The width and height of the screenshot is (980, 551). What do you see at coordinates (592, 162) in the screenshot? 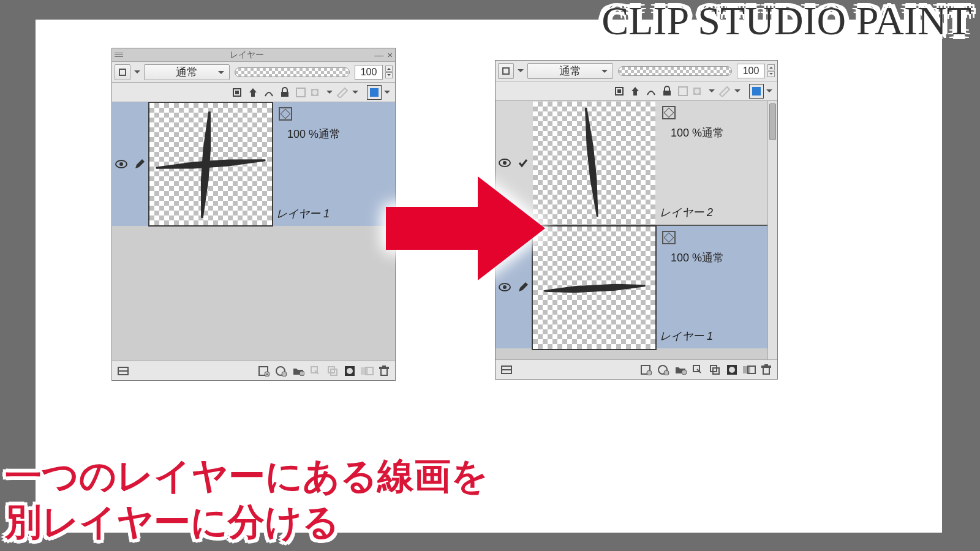
I see `stroke-vertical` at bounding box center [592, 162].